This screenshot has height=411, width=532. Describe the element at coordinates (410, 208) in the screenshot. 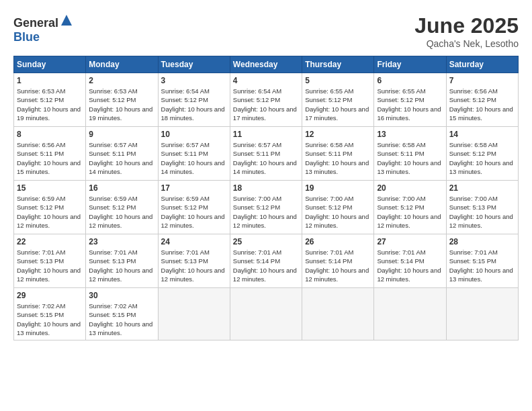

I see `table-row: 20 Sunrise: 7:00 AMSunset: 5:12 PMDaylig…` at that location.